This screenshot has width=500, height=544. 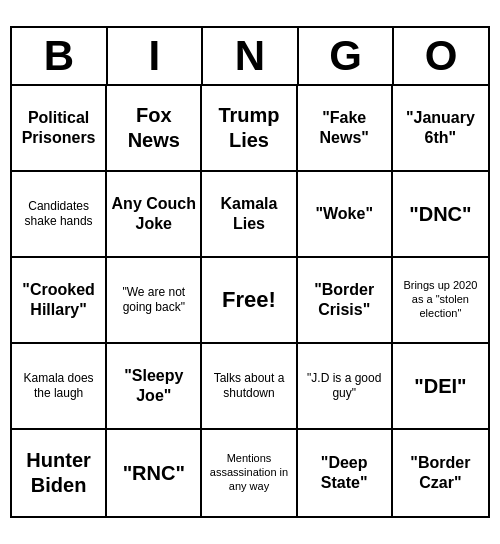 I want to click on bingo-cell-10: "Crooked Hillary", so click(x=60, y=301).